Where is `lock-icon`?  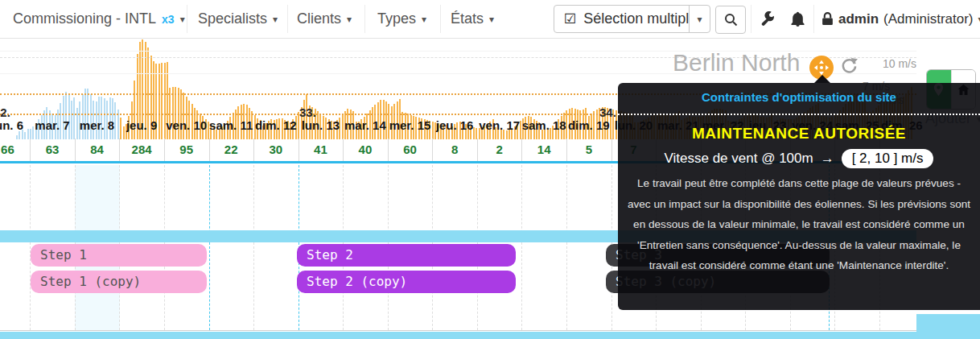
lock-icon is located at coordinates (827, 19).